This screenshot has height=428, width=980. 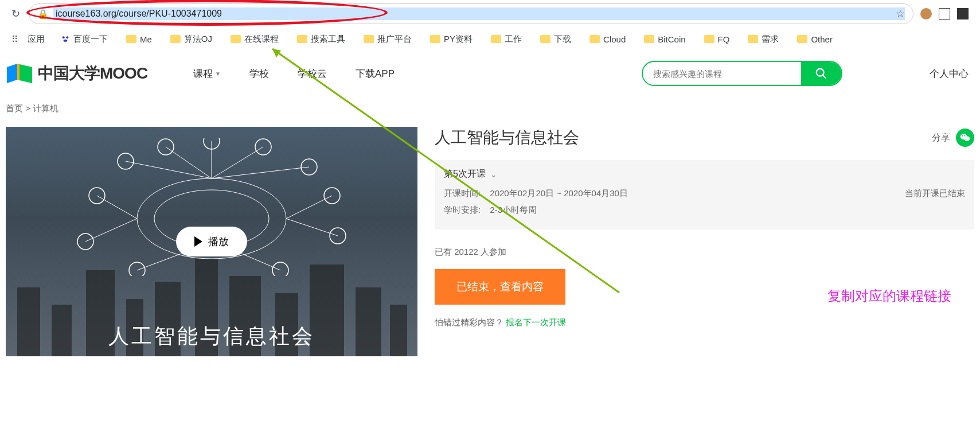 What do you see at coordinates (965, 138) in the screenshot?
I see `wechat-share-icon` at bounding box center [965, 138].